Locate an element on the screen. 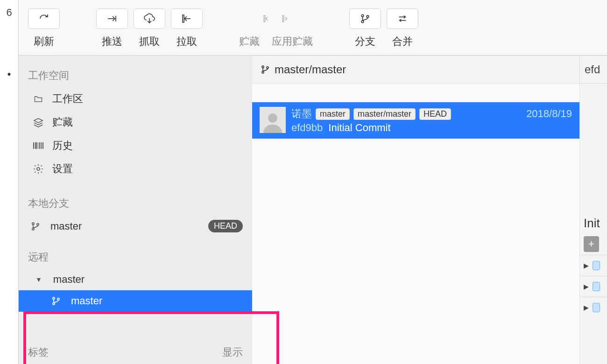 The image size is (607, 364). sidebar-item-label: 设置 is located at coordinates (63, 169).